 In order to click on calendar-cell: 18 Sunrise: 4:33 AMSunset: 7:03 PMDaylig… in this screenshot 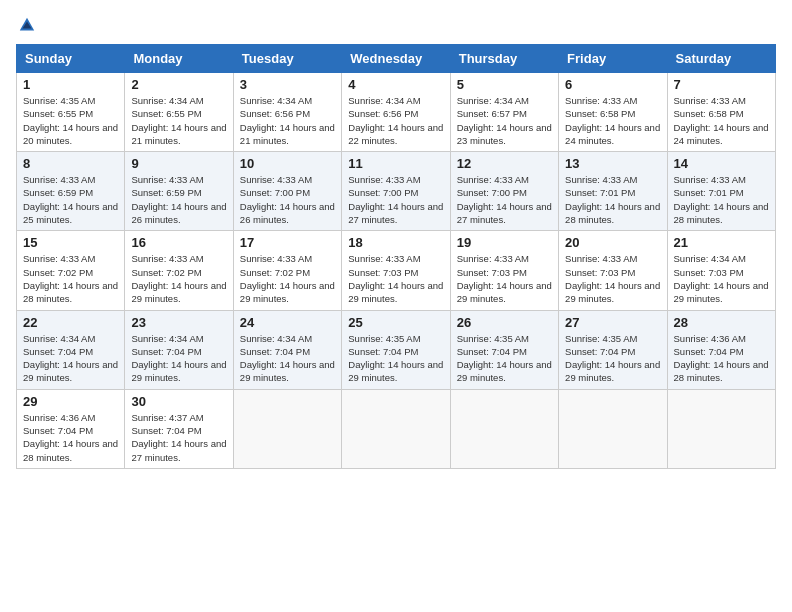, I will do `click(396, 270)`.